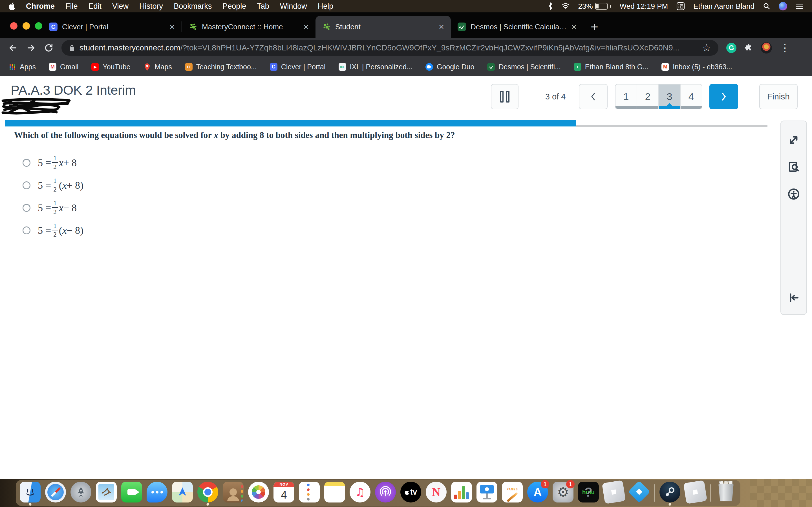 The width and height of the screenshot is (812, 507). What do you see at coordinates (724, 97) in the screenshot?
I see `next-page-button` at bounding box center [724, 97].